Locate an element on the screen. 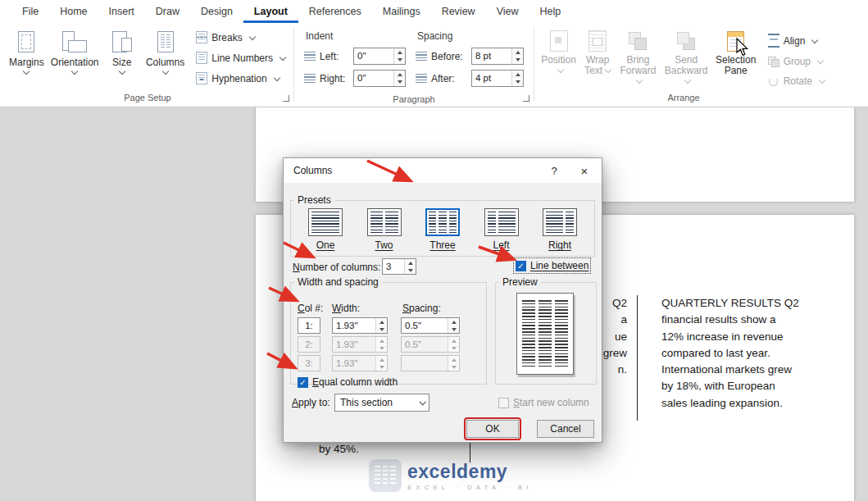  equal-column-width-checkbox: ✓ Equal column width is located at coordinates (348, 382).